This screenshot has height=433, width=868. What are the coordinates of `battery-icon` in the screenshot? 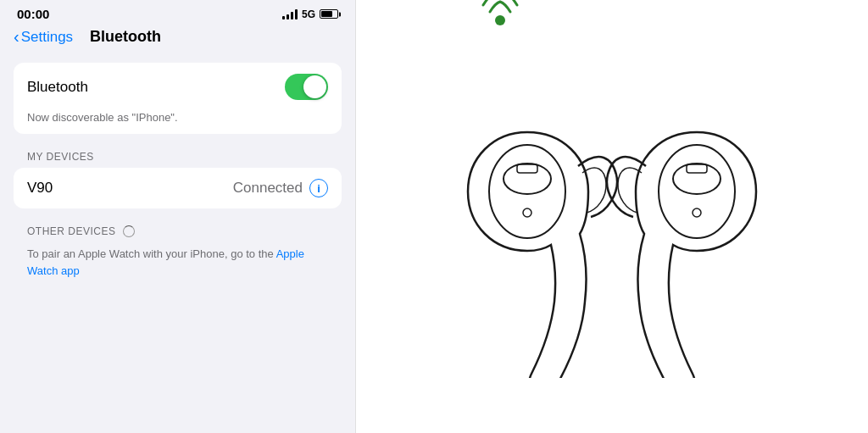 It's located at (329, 14).